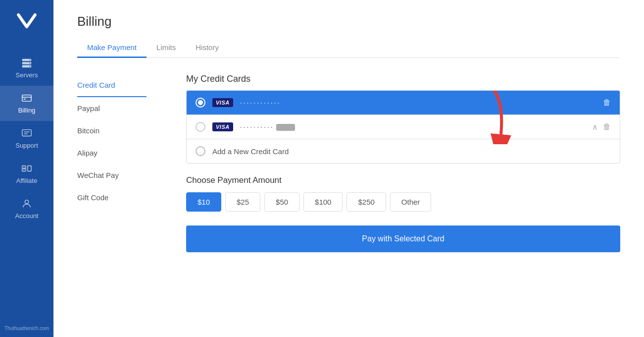 The width and height of the screenshot is (644, 337). What do you see at coordinates (27, 173) in the screenshot?
I see `sidebar-item-affiliate: Affiliate` at bounding box center [27, 173].